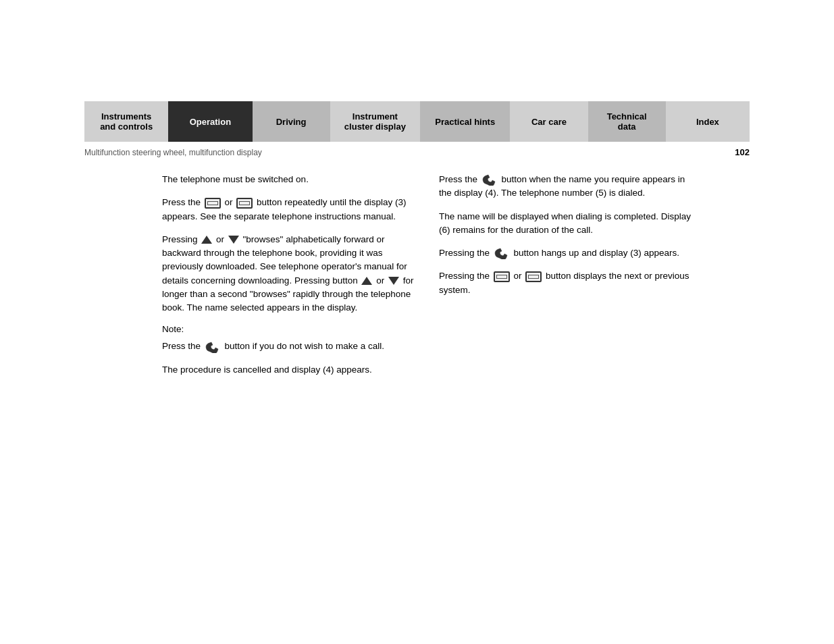 Image resolution: width=834 pixels, height=644 pixels. What do you see at coordinates (465, 122) in the screenshot?
I see `nav-label-practical: Practical hints` at bounding box center [465, 122].